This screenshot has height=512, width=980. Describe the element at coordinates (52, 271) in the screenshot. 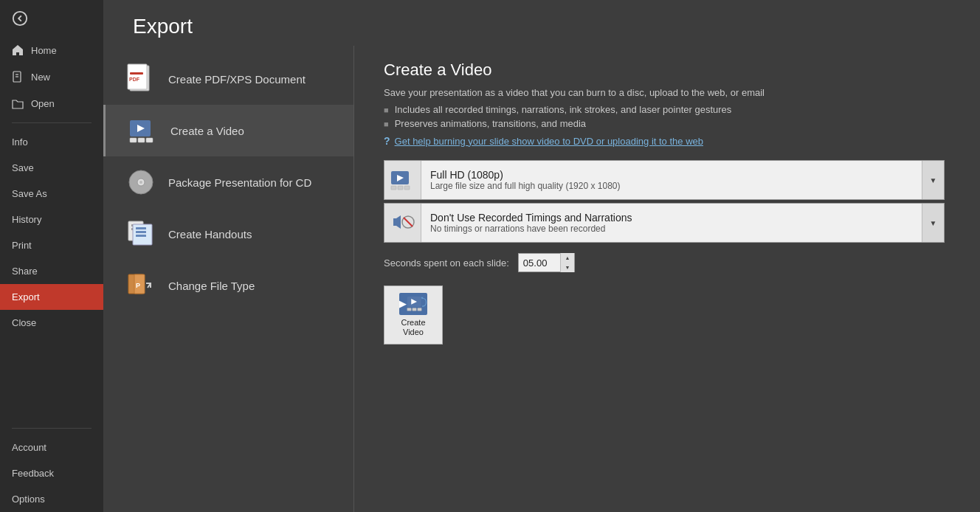

I see `sidebar-item-share: Share` at that location.